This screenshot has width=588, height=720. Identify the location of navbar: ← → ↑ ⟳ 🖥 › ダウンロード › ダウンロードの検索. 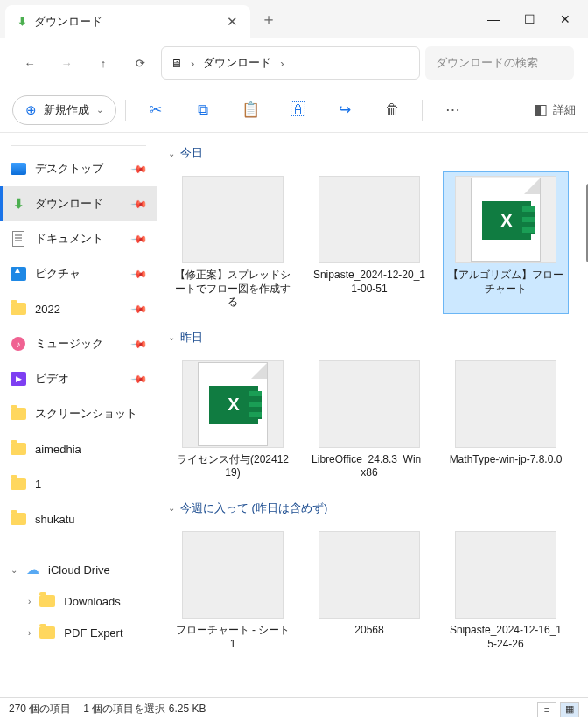
(294, 63).